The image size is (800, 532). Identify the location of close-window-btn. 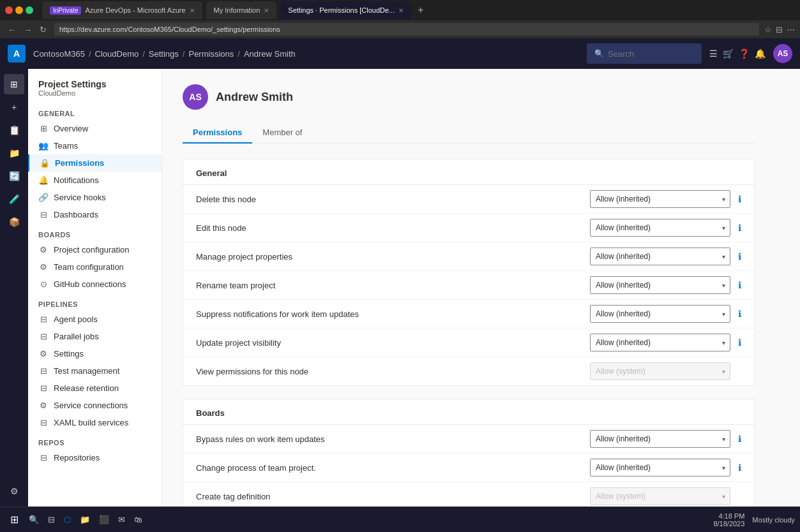
(9, 10).